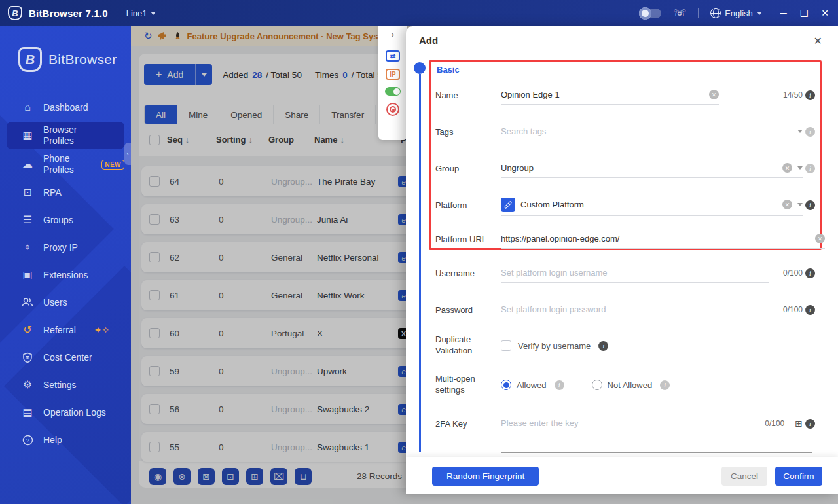  What do you see at coordinates (799, 477) in the screenshot?
I see `confirm-button: Confirm` at bounding box center [799, 477].